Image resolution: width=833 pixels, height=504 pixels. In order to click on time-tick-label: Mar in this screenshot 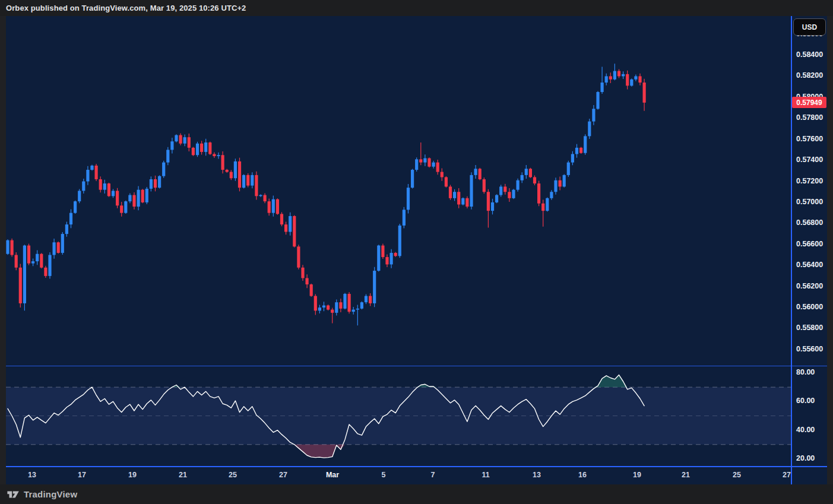, I will do `click(332, 475)`.